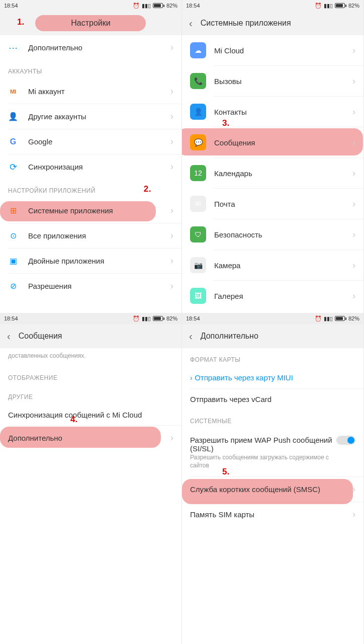  Describe the element at coordinates (272, 204) in the screenshot. I see `app-item: ✉Почта›` at that location.